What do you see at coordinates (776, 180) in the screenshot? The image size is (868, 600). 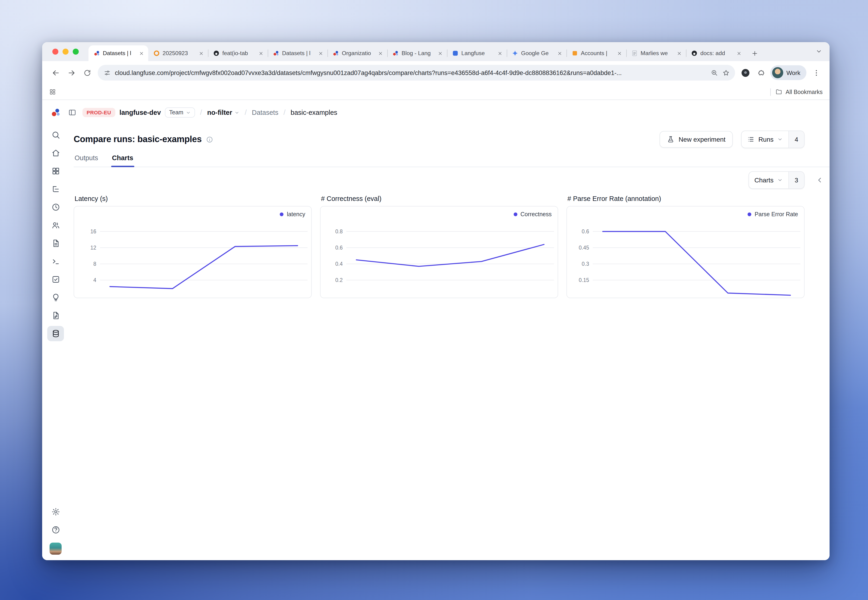 I see `charts-selector: Charts 3` at bounding box center [776, 180].